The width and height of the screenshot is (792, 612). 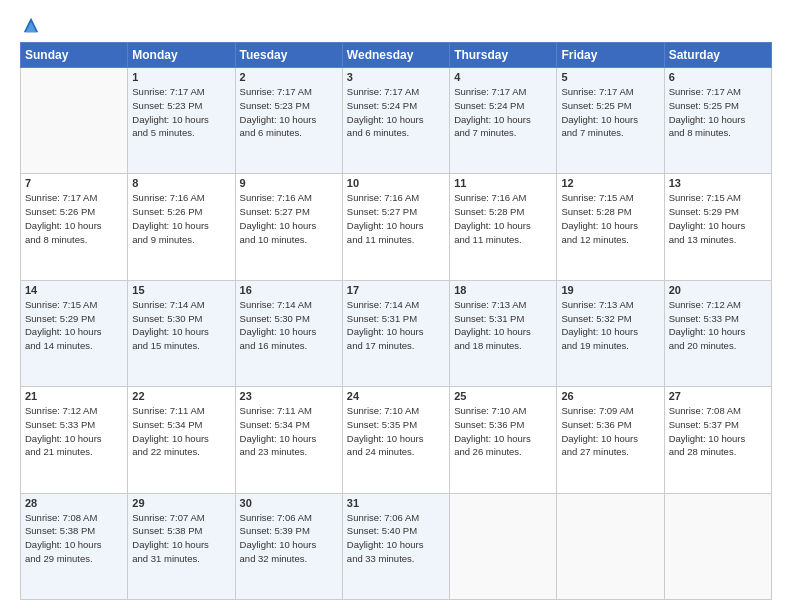 I want to click on calendar-cell: 12Sunrise: 7:15 AMSunset: 5:28 PMDayligh…, so click(x=610, y=227).